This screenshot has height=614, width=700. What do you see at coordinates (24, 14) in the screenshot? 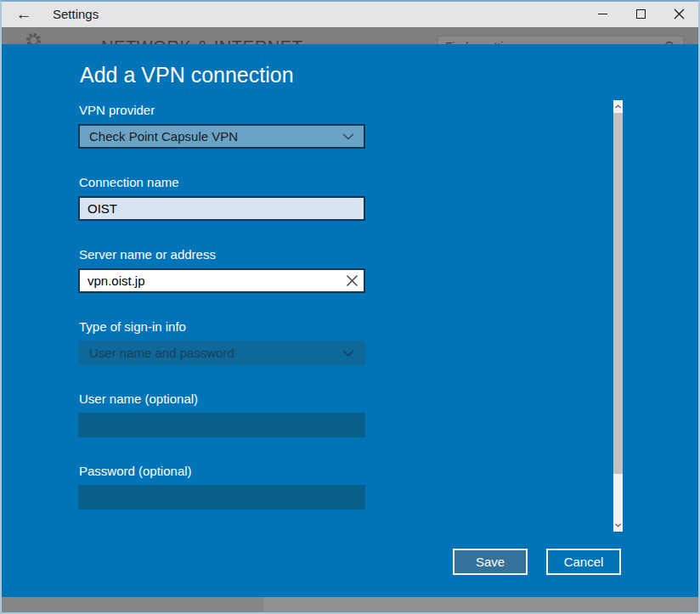
I see `back-button: ←` at bounding box center [24, 14].